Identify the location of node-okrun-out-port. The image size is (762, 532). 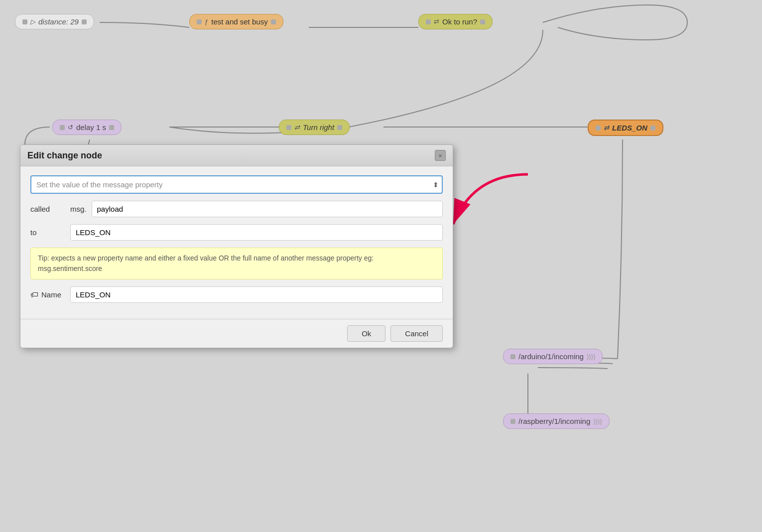
(483, 22).